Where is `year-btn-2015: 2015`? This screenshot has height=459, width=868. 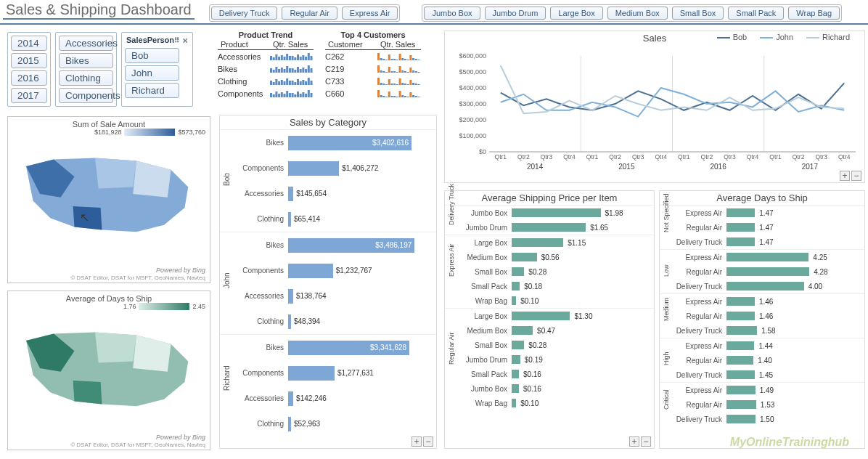
year-btn-2015: 2015 is located at coordinates (29, 61).